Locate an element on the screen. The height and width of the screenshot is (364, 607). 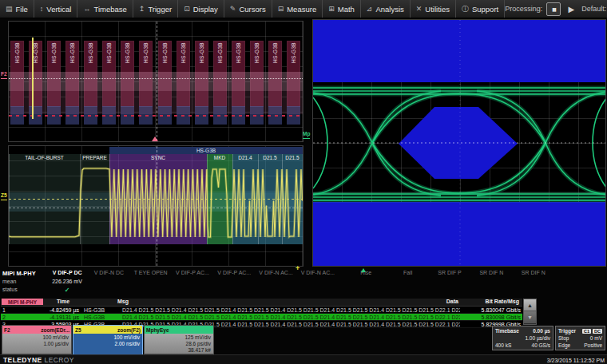
protocol-badge: MIPI M-PHY is located at coordinates (22, 302).